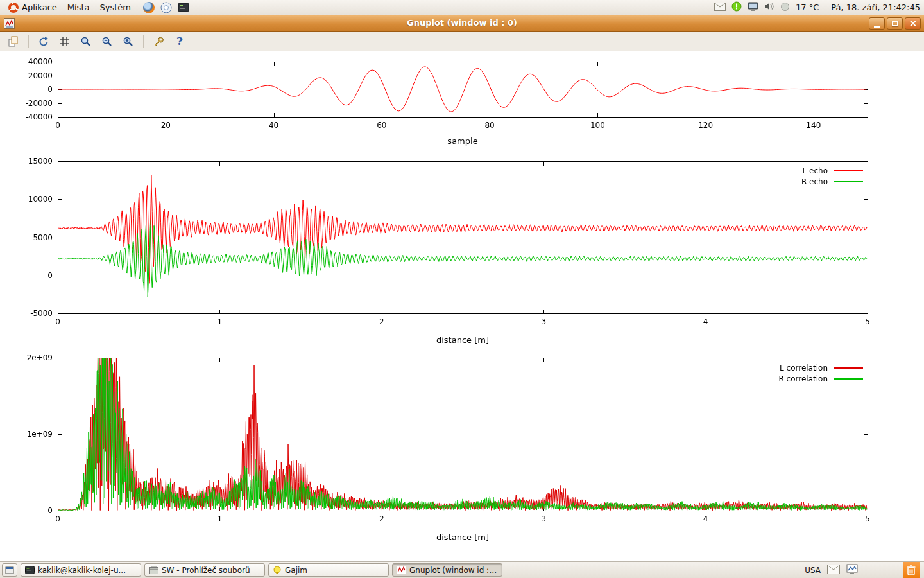  Describe the element at coordinates (833, 171) in the screenshot. I see `legend-entry: L echo` at that location.